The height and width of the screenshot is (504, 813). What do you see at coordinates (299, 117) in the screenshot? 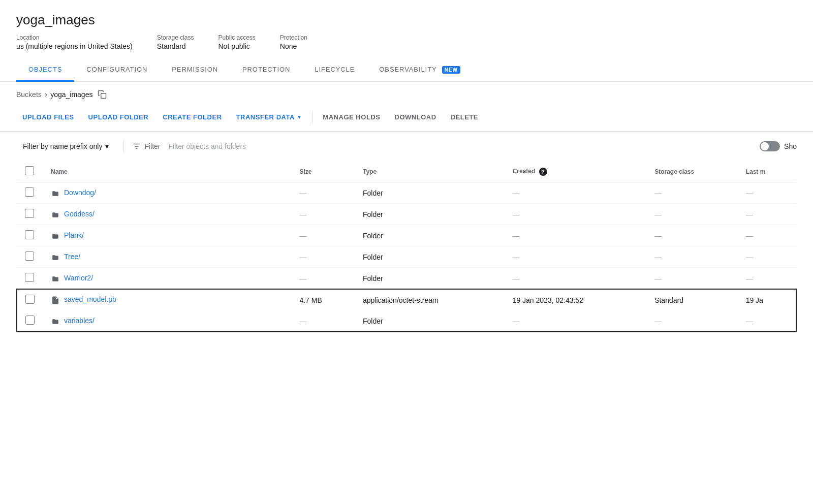
I see `transfer-data-dropdown-arrow: ▼` at bounding box center [299, 117].